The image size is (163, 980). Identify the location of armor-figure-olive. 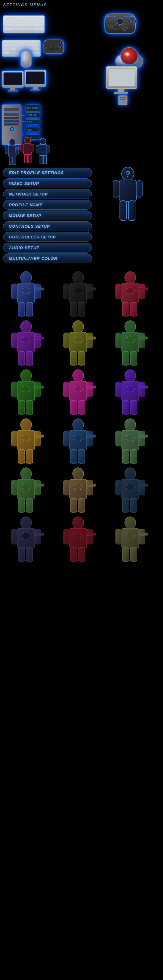
(78, 342).